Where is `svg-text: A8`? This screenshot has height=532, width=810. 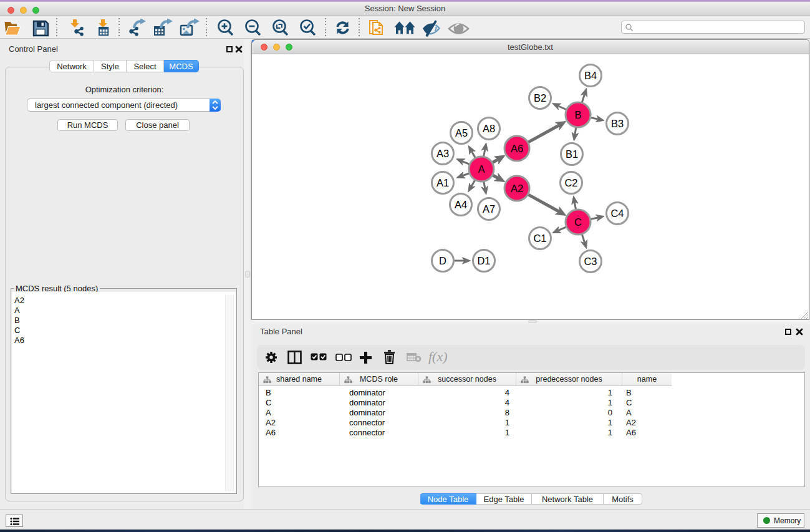 svg-text: A8 is located at coordinates (489, 128).